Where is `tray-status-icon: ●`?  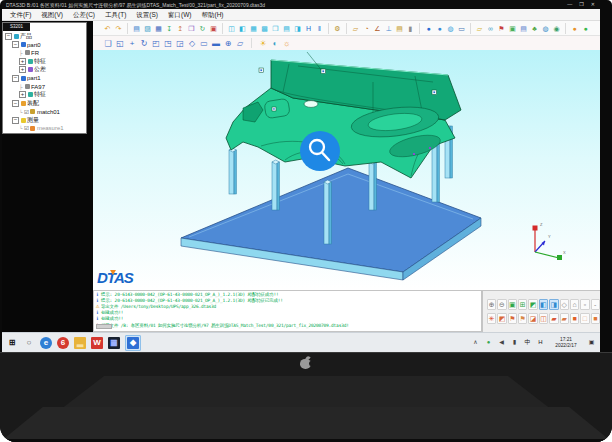
tray-status-icon: ● is located at coordinates (488, 342).